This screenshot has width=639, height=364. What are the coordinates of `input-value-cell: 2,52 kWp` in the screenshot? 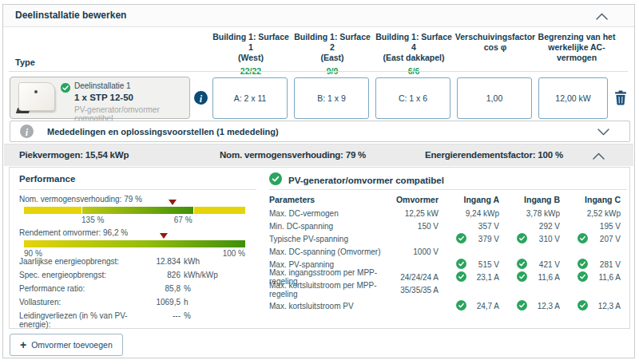 It's located at (590, 214).